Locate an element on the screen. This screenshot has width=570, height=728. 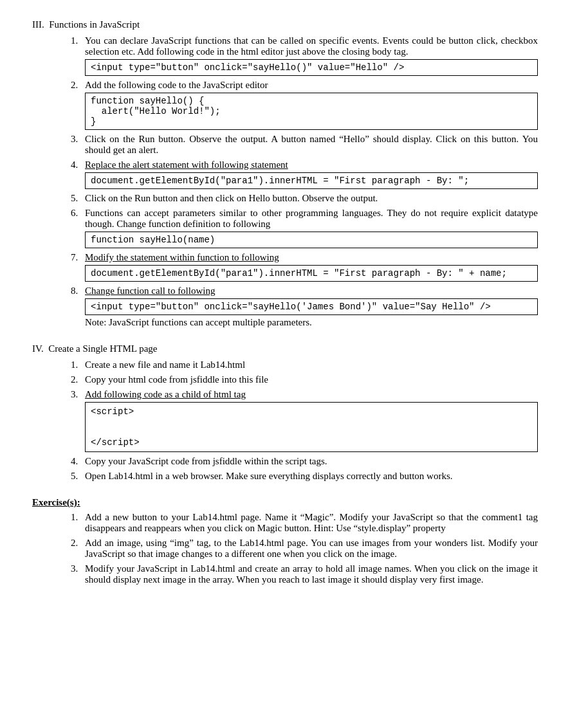
list-text: You can declare JavaScript functions tha… is located at coordinates (311, 46).